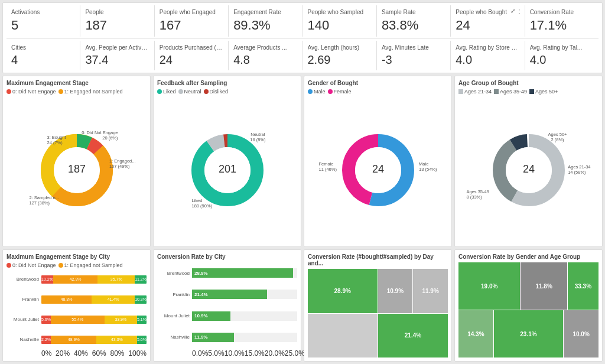 This screenshot has width=605, height=364. I want to click on metric-card-activations: Activations5, so click(44, 21).